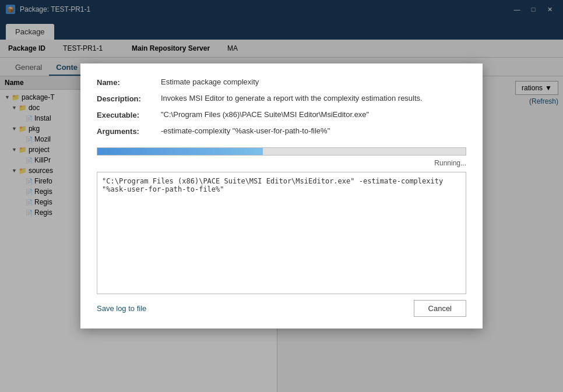 This screenshot has height=392, width=563. I want to click on progress-container, so click(282, 151).